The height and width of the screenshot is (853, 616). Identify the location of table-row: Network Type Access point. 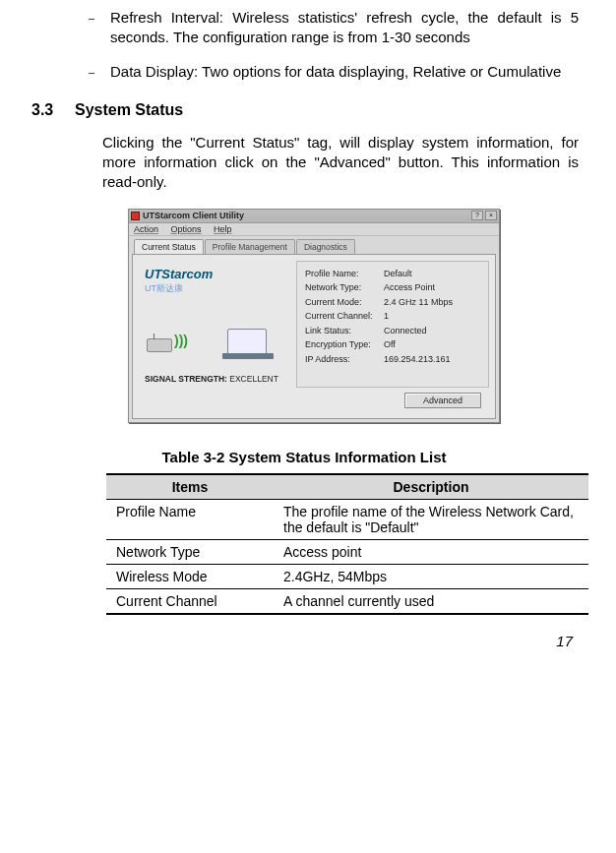
(347, 551).